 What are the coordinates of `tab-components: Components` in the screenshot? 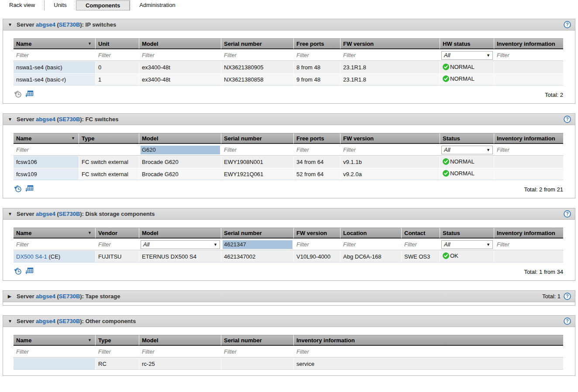 It's located at (103, 5).